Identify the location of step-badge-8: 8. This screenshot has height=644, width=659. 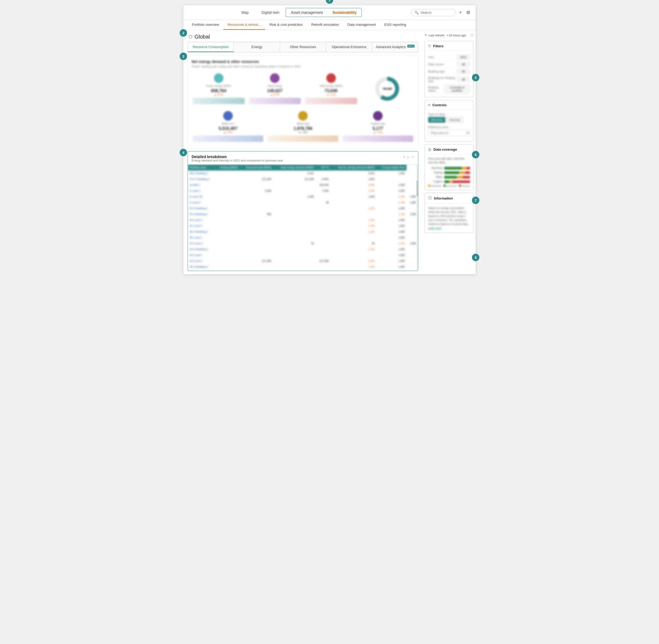
(476, 257).